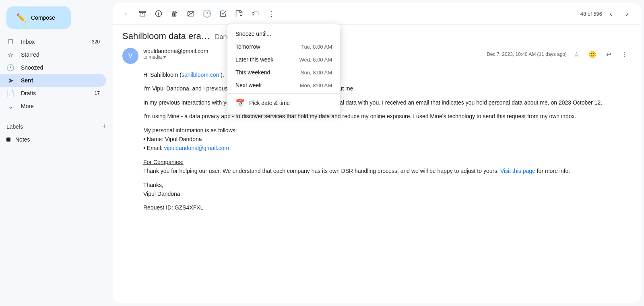  I want to click on sahilbloom-link: sahilbloom.com, so click(201, 75).